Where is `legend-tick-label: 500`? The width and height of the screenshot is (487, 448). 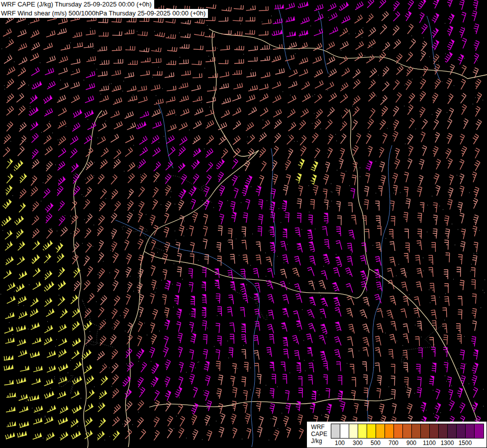 legend-tick-label: 500 is located at coordinates (376, 443).